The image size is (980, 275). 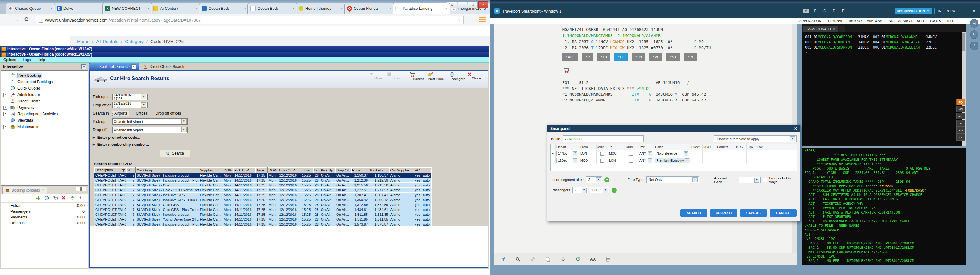 What do you see at coordinates (783, 213) in the screenshot?
I see `cancel-button: CANCEL` at bounding box center [783, 213].